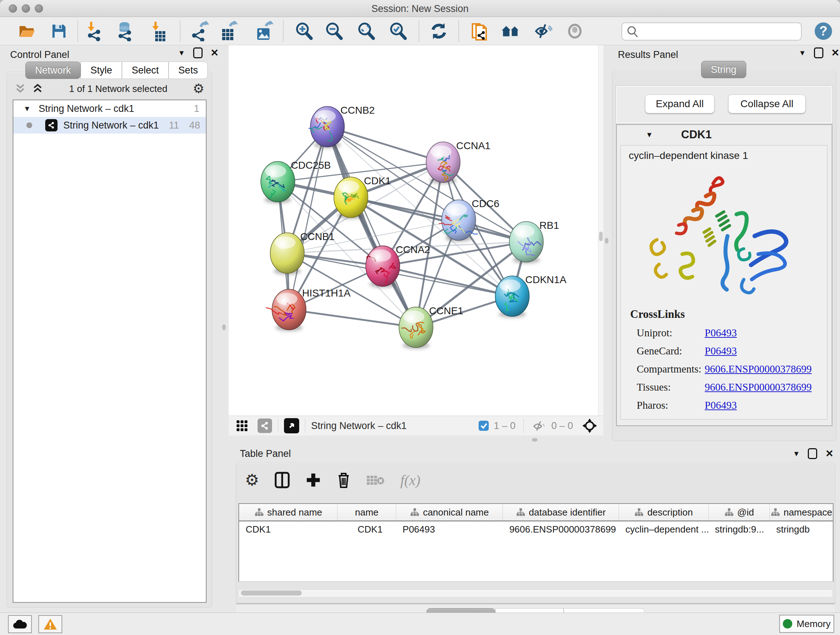 The image size is (840, 635). Describe the element at coordinates (308, 218) in the screenshot. I see `network-edge-CCNB2-HIST1H1A` at that location.